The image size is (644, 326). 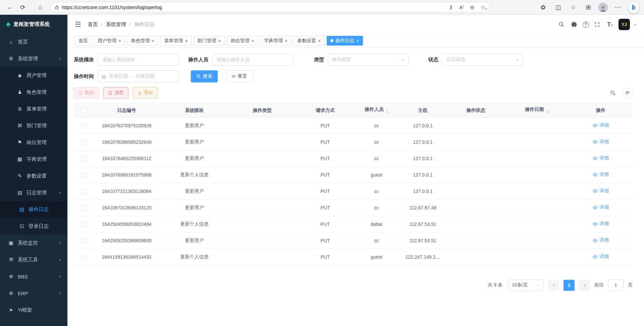 I want to click on breadcrumb-system-mgmt: 系统管理, so click(x=116, y=25).